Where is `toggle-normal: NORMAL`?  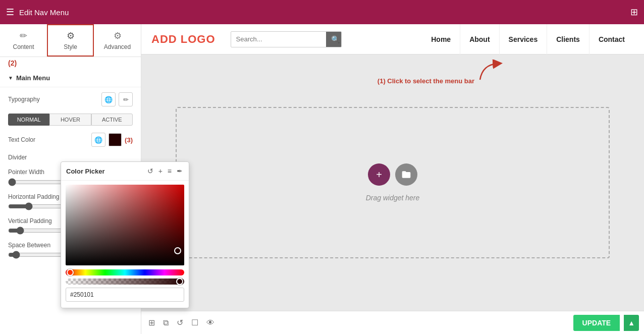 toggle-normal: NORMAL is located at coordinates (29, 120).